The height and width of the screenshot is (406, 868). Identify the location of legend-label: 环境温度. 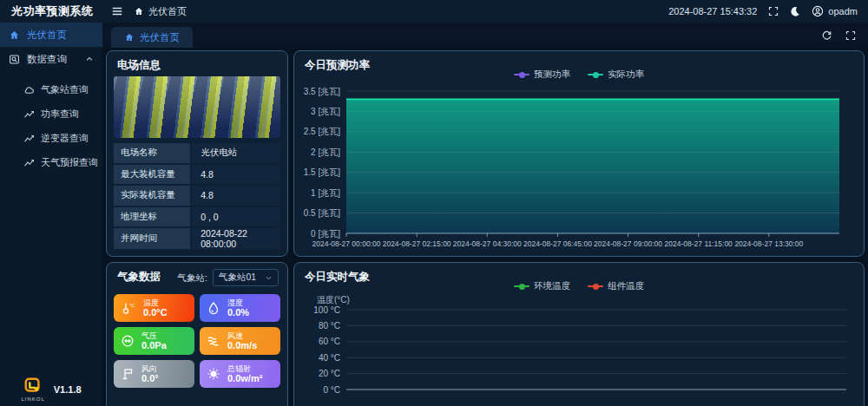
(552, 286).